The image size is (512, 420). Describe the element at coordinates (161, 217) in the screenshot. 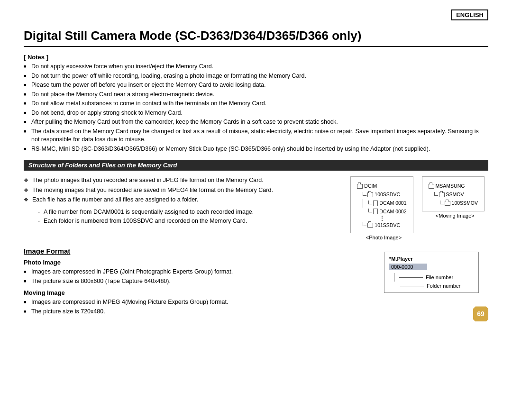

I see `dash-list: A file number from DCAM0001 is sequentia…` at that location.